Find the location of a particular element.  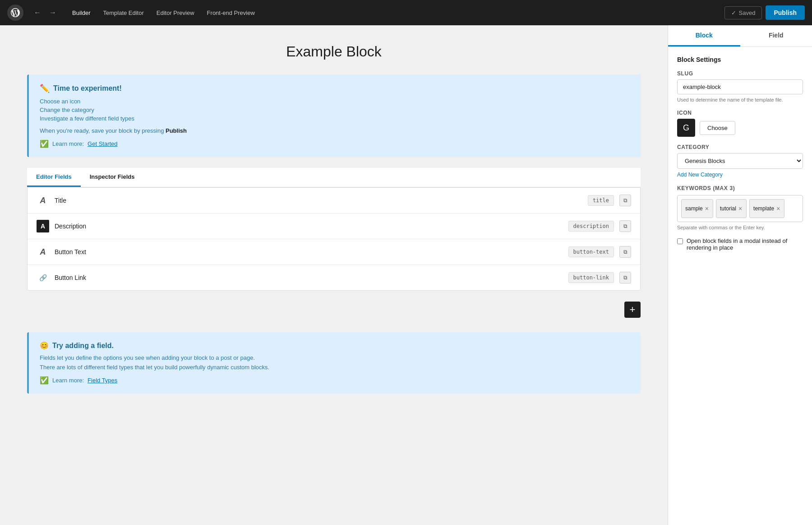

slug-input is located at coordinates (740, 87).